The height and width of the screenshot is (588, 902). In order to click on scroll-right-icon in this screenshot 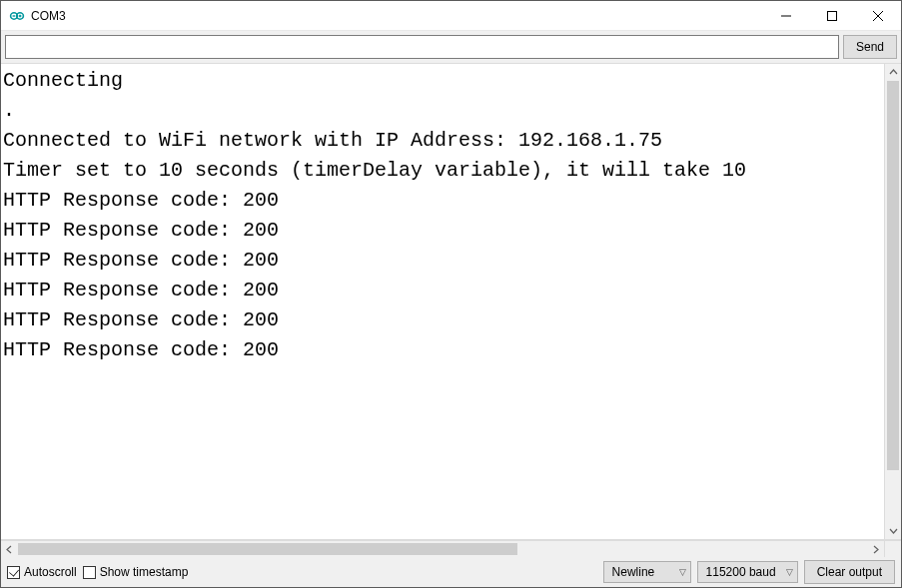, I will do `click(875, 549)`.